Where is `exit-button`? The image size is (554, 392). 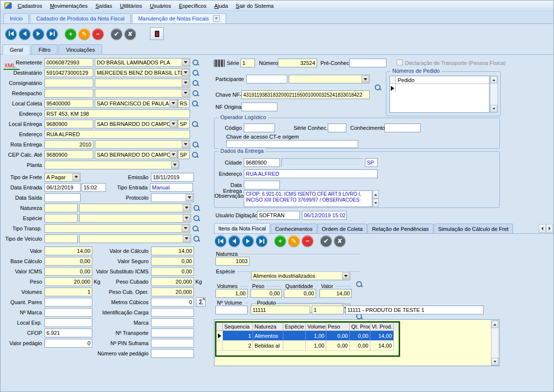
exit-button is located at coordinates (157, 34).